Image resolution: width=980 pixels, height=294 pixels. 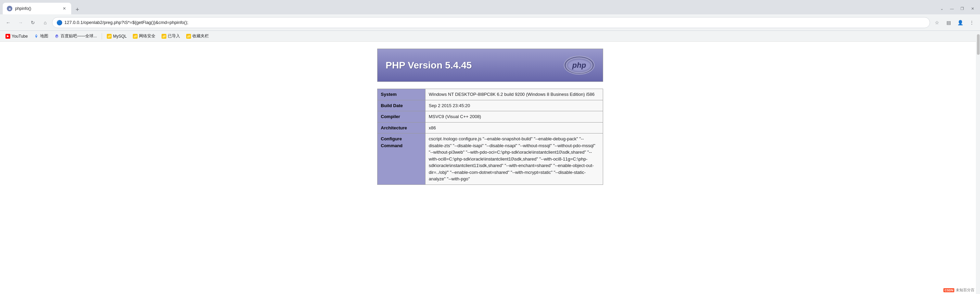 What do you see at coordinates (579, 65) in the screenshot?
I see `svg-text: php` at bounding box center [579, 65].